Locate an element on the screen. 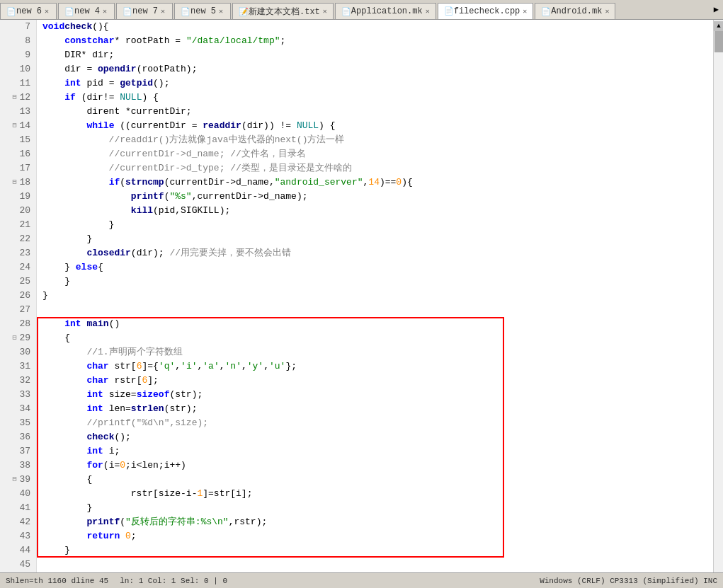 This screenshot has width=723, height=588. code-line-44: } is located at coordinates (380, 550).